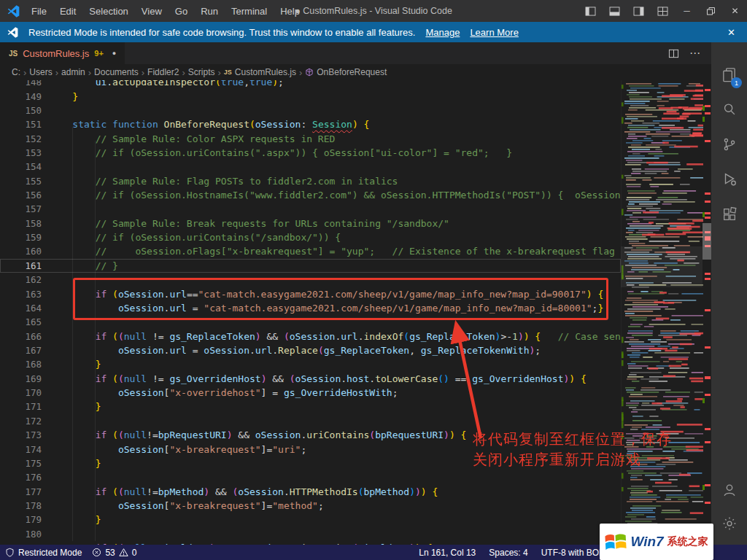 This screenshot has width=747, height=560. Describe the element at coordinates (674, 54) in the screenshot. I see `split-editor-icon` at that location.